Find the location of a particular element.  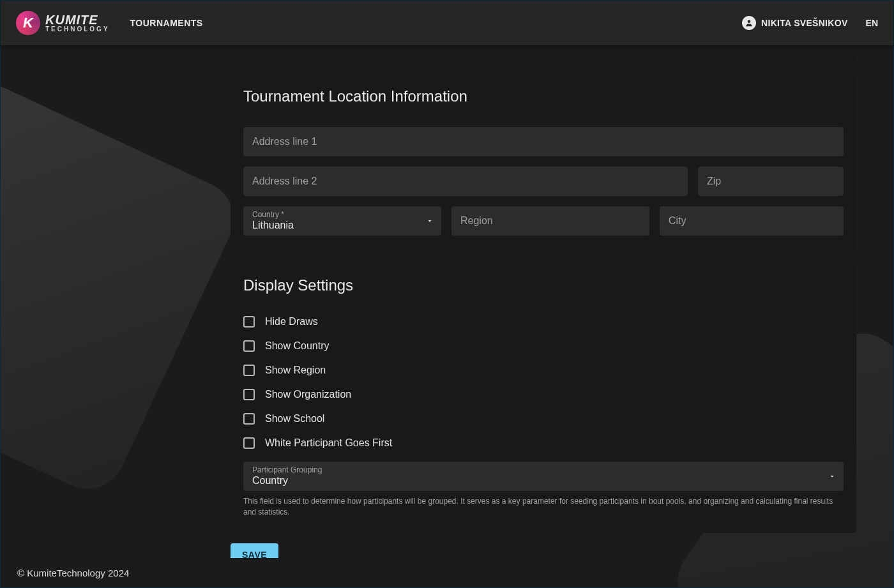

user-avatar-icon is located at coordinates (749, 23).